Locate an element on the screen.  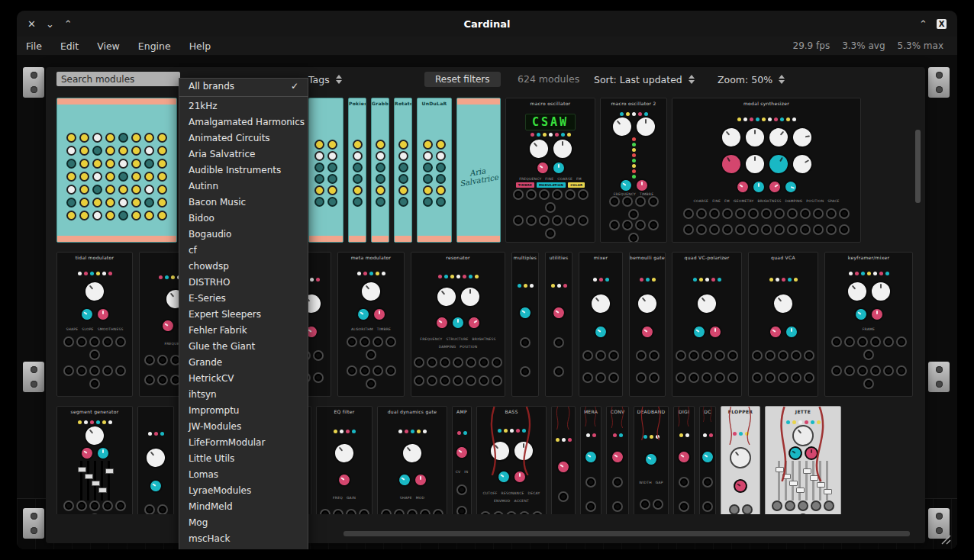
menu-item-brand: LifeFormModular is located at coordinates (244, 443).